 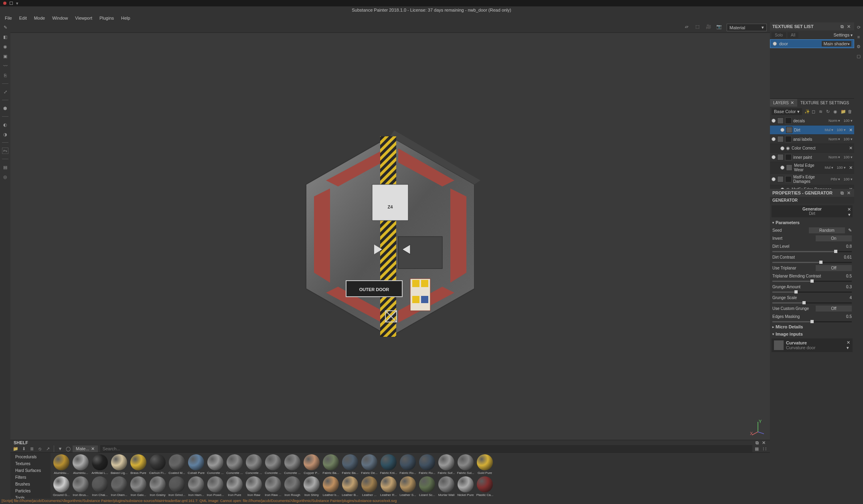 I want to click on layer-row: decalsNorm ▾100 ▾, so click(x=812, y=121).